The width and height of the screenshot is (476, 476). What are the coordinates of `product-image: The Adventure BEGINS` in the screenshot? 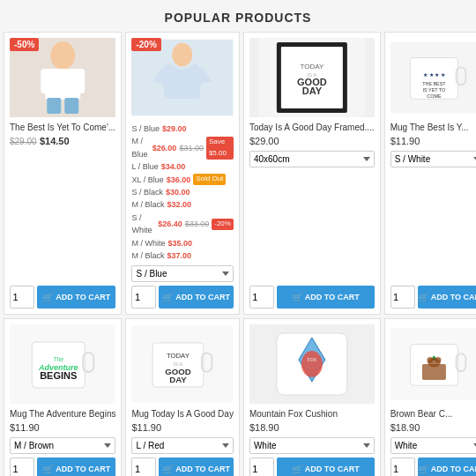 It's located at (63, 364).